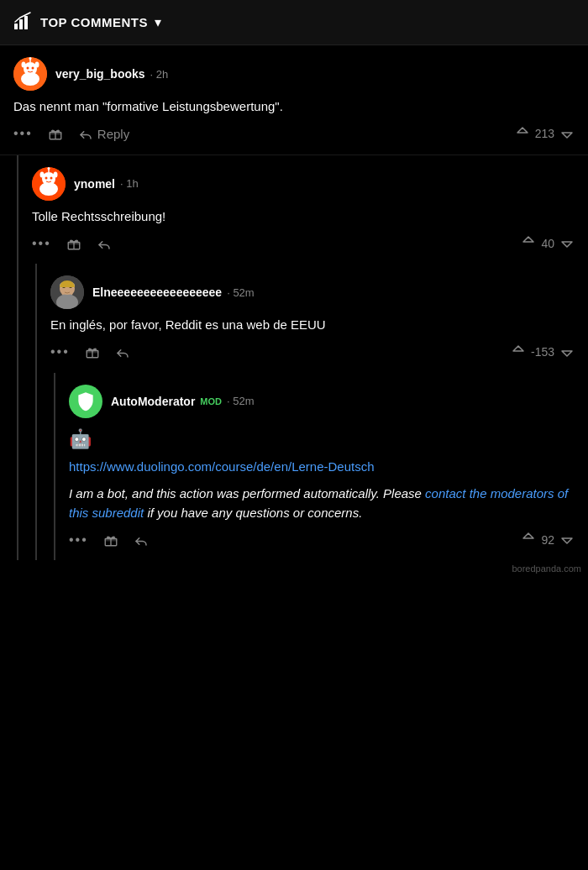  I want to click on header-title: TOP COMMENTS, so click(94, 22).